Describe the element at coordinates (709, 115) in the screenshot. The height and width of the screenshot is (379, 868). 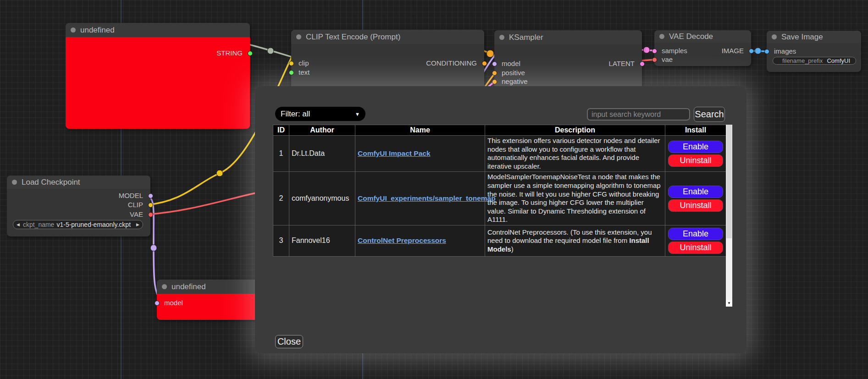
I see `search-button: Search` at that location.